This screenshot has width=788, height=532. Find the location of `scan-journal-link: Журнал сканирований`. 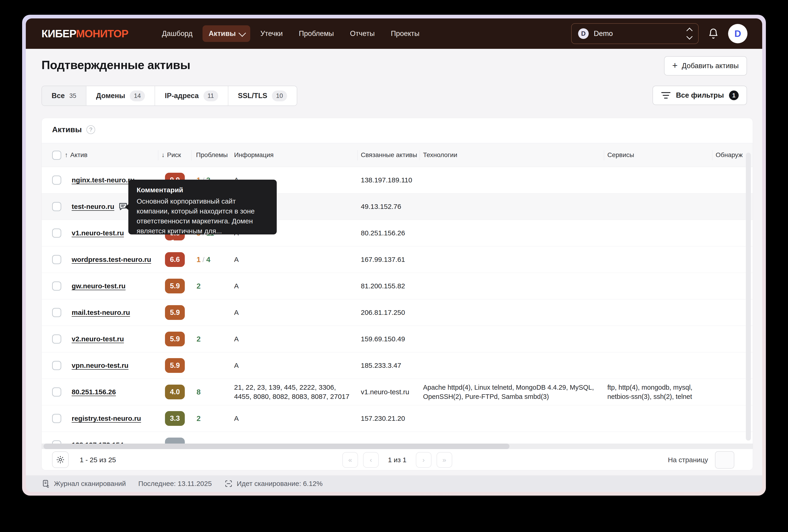

scan-journal-link: Журнал сканирований is located at coordinates (83, 484).